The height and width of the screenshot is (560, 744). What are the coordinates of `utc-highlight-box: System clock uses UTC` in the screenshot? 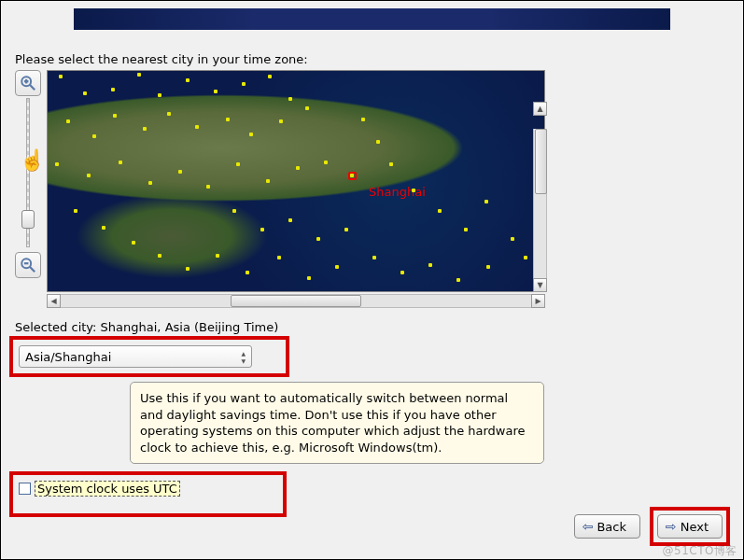 It's located at (147, 495).